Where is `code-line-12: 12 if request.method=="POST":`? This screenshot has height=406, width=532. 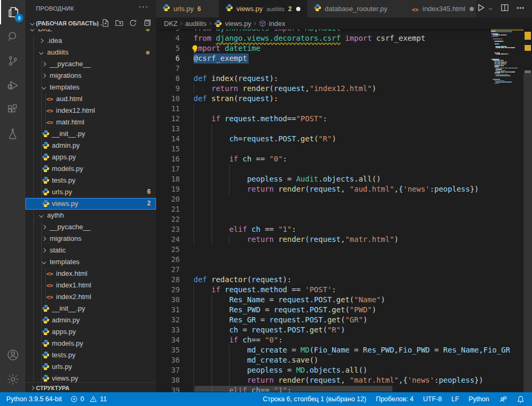 code-line-12: 12 if request.method=="POST": is located at coordinates (344, 119).